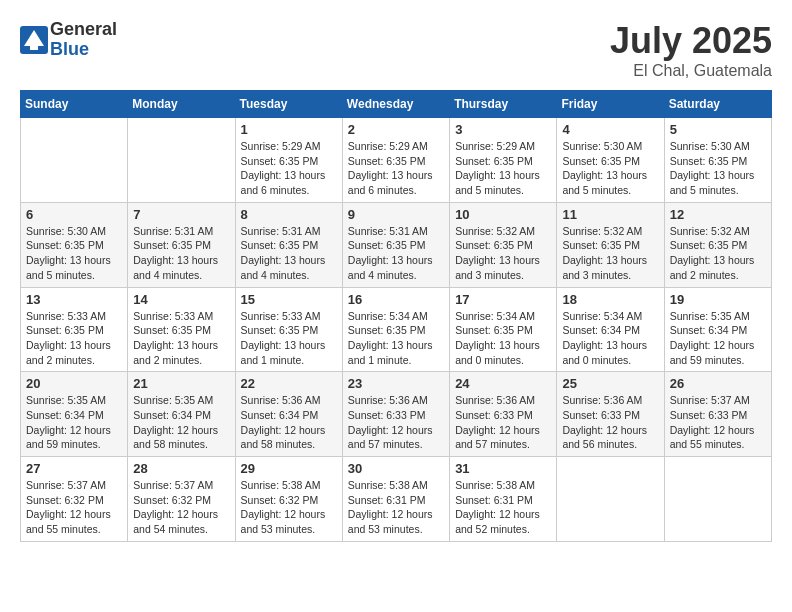  I want to click on weekday-header-row: SundayMondayTuesdayWednesdayThursdayFrid…, so click(396, 104).